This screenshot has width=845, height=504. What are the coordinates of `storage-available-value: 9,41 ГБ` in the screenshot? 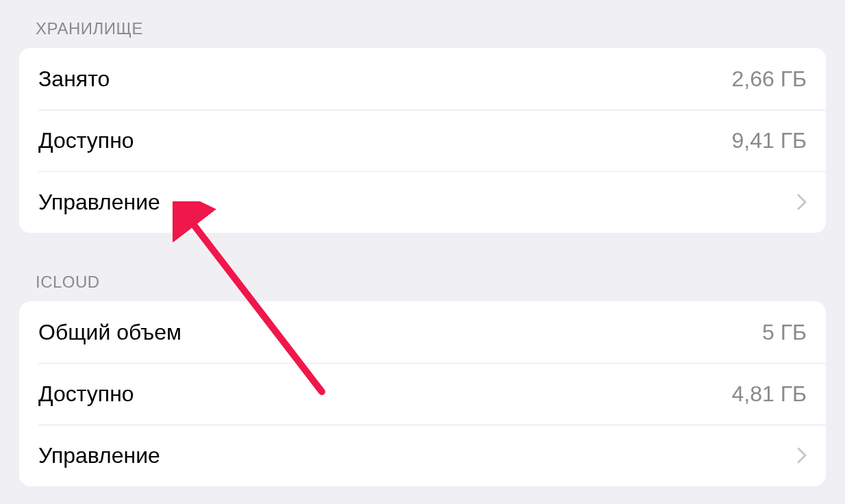 It's located at (770, 141).